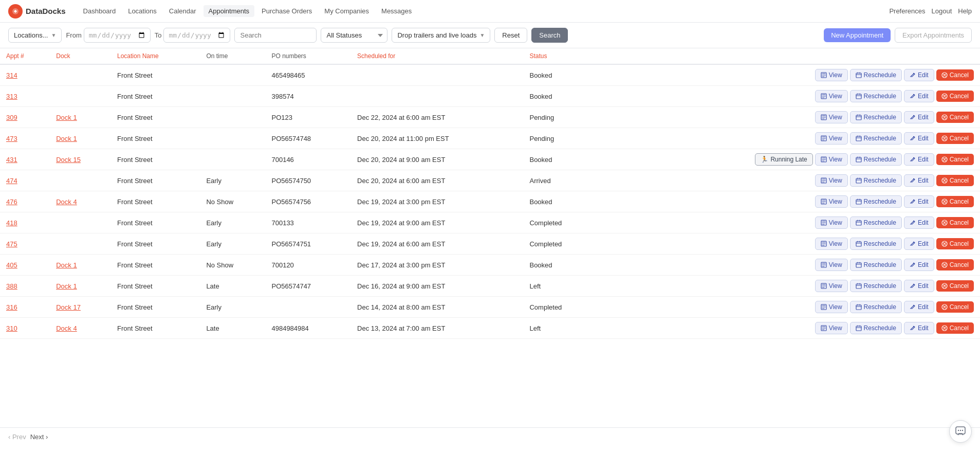  Describe the element at coordinates (857, 35) in the screenshot. I see `new-appointment-button: New Appointment` at that location.